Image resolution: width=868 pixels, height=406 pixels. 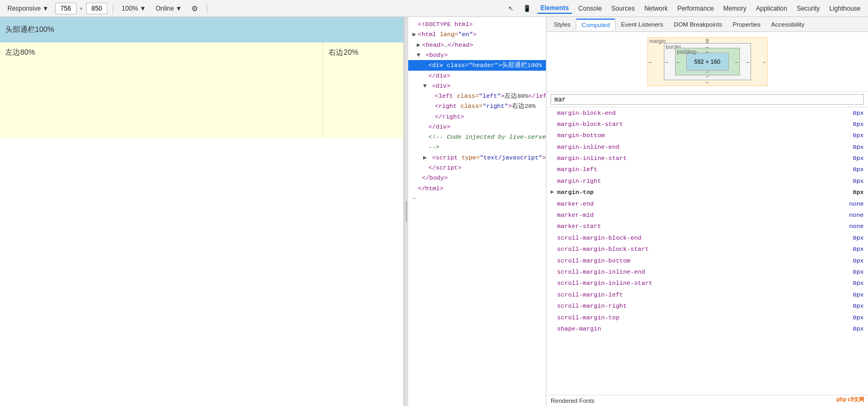 I want to click on padding-left-val: –, so click(x=678, y=62).